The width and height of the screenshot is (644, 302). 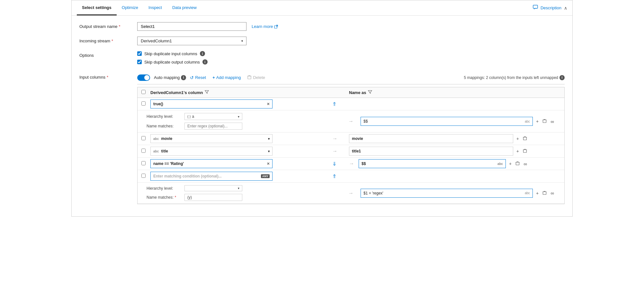 What do you see at coordinates (447, 193) in the screenshot?
I see `row5-target-input: $1 + 'regex' abc` at bounding box center [447, 193].